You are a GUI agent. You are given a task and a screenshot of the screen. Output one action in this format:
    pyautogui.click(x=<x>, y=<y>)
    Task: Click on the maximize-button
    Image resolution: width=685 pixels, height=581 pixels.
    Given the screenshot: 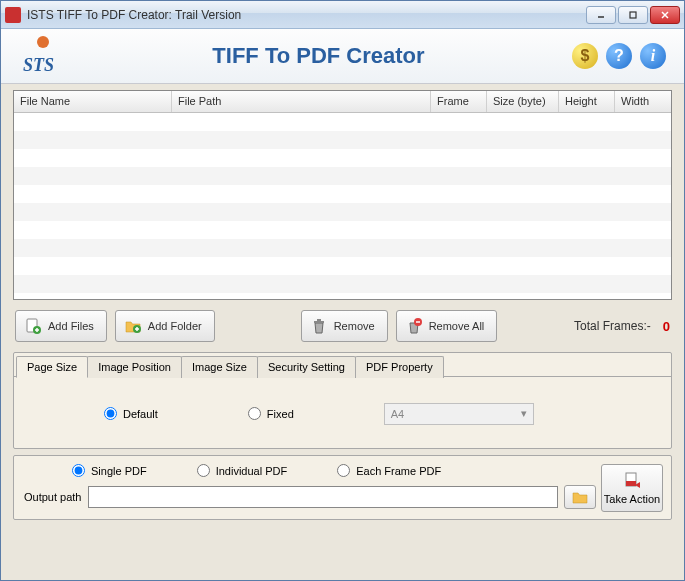 What is the action you would take?
    pyautogui.click(x=633, y=15)
    